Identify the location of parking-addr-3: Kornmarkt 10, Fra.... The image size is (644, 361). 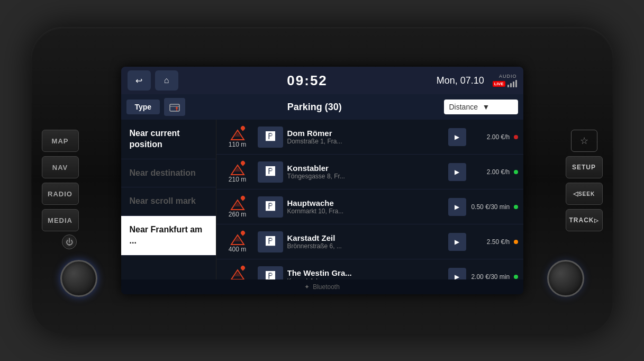
(366, 211).